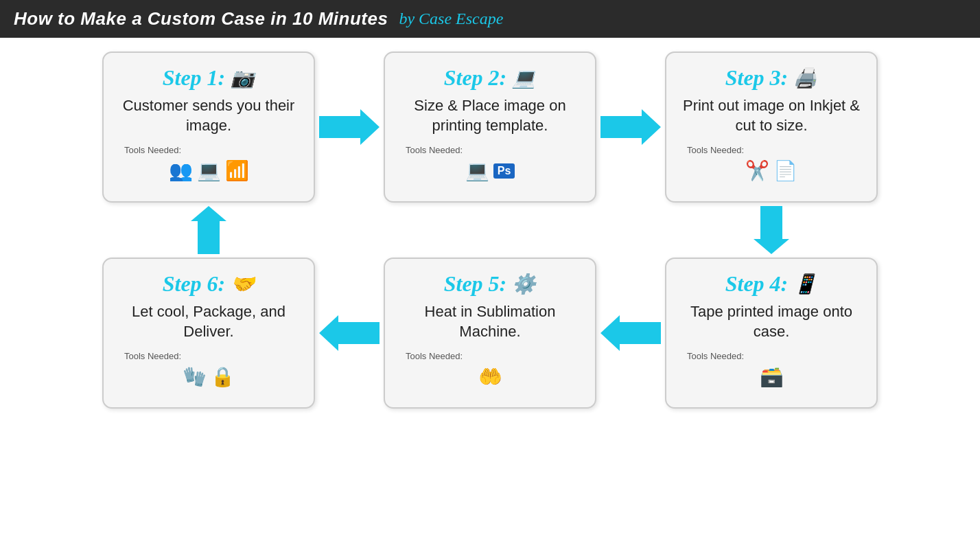 The width and height of the screenshot is (980, 559). Describe the element at coordinates (349, 333) in the screenshot. I see `arrow-left-2-icon` at that location.